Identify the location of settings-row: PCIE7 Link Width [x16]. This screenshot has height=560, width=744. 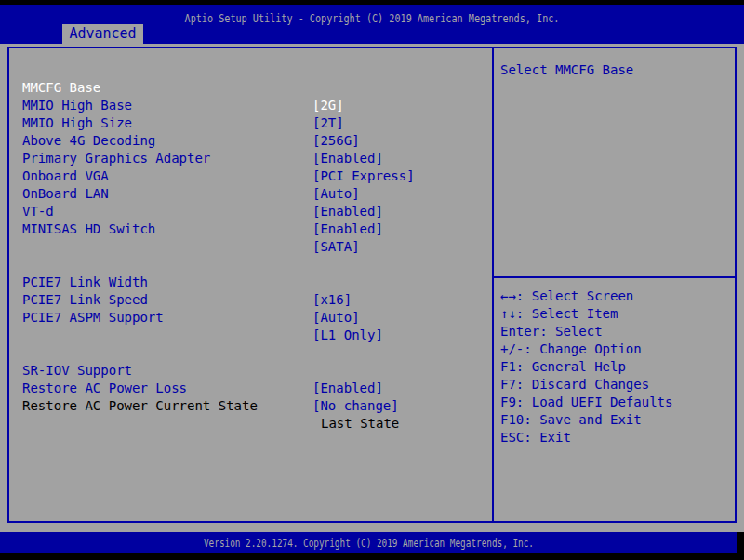
(246, 264).